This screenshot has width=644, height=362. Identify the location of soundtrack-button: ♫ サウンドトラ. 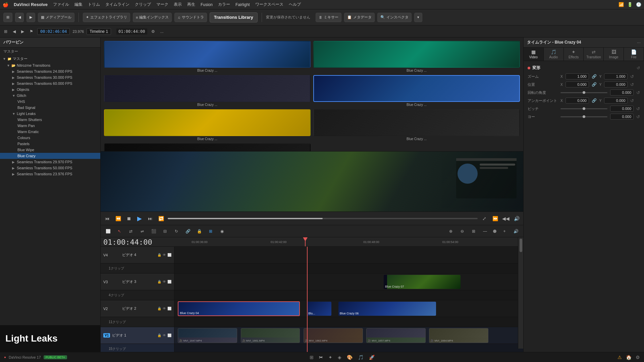
(191, 17).